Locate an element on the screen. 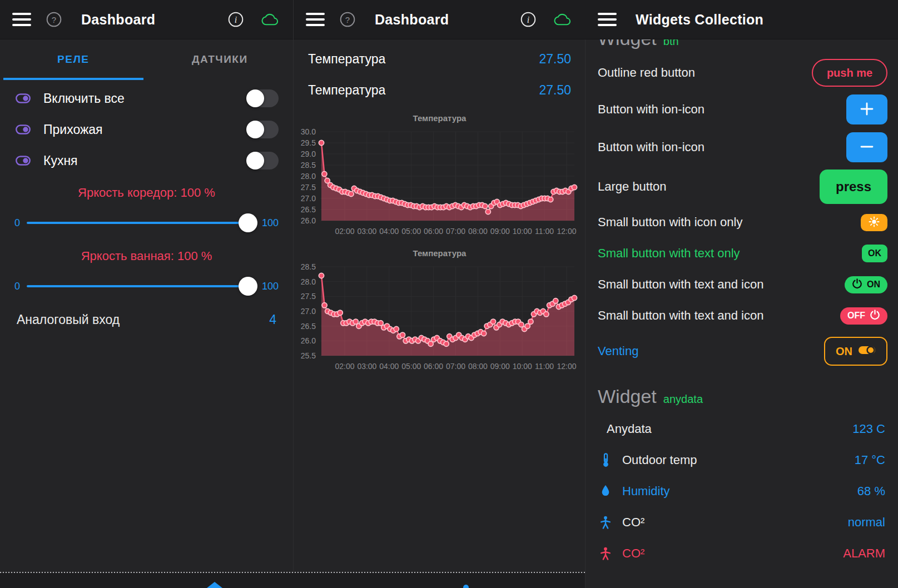 The image size is (898, 588). svg-text: 08:00 is located at coordinates (478, 366).